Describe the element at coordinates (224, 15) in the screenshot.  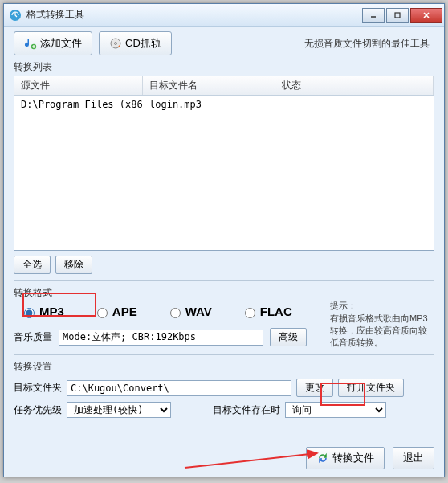
I see `titlebar: 格式转换工具` at that location.